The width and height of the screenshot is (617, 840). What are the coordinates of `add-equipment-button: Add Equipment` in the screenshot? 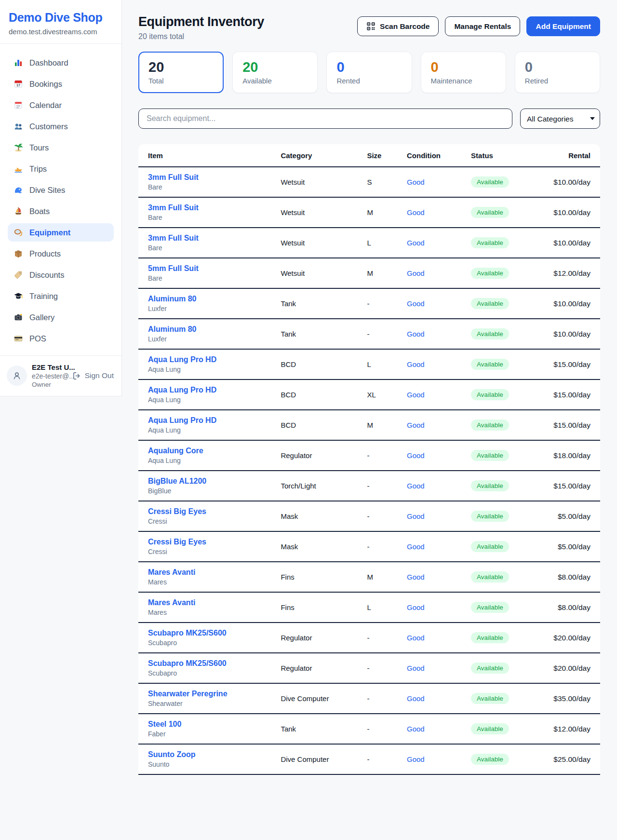 It's located at (563, 26).